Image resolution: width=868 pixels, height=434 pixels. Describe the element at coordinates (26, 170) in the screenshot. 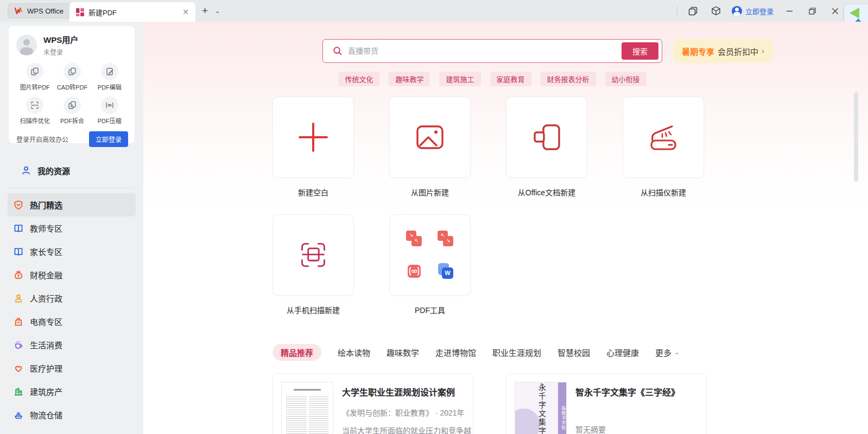

I see `person-icon` at that location.